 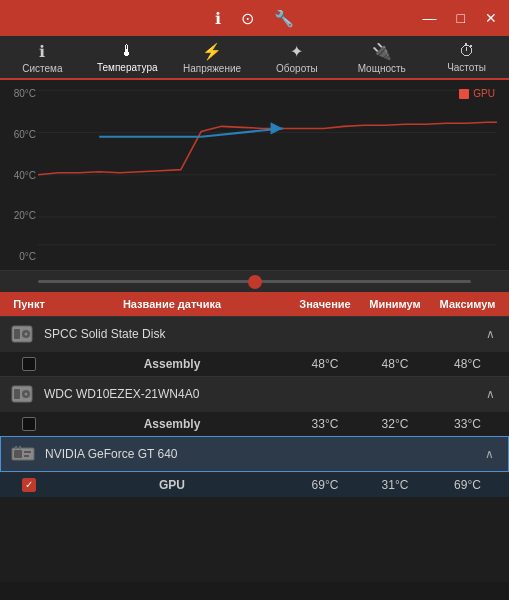 I want to click on legend-color-gpu, so click(x=464, y=94).